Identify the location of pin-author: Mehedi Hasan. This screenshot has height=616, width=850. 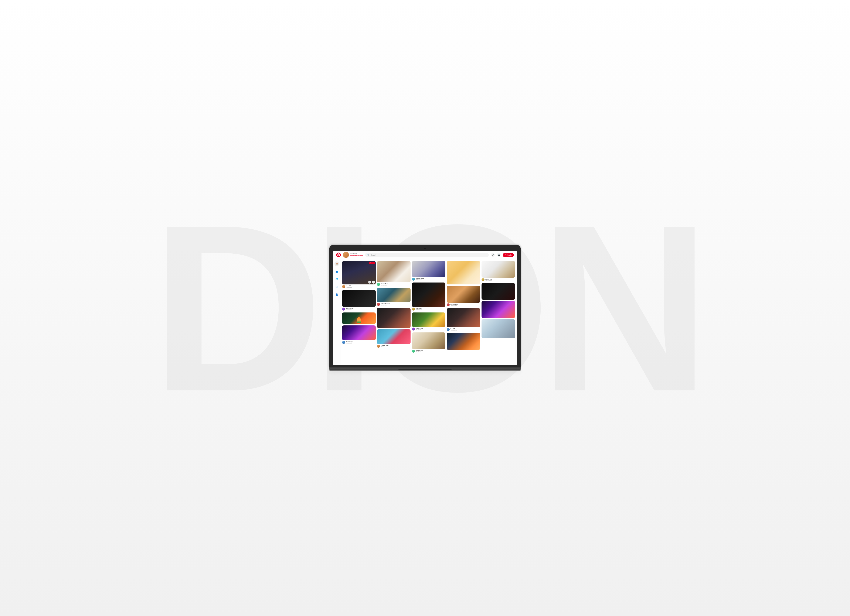
(350, 286).